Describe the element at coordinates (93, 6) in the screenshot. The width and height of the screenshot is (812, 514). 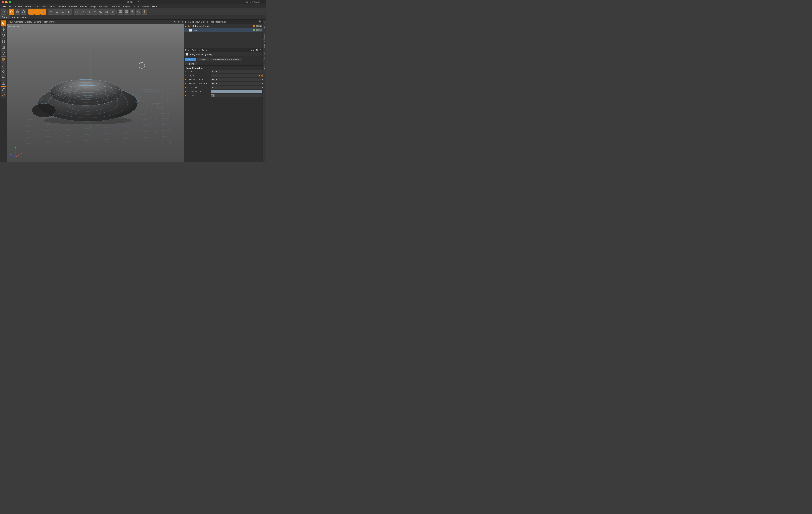
I see `menu-sculpt: Sculpt` at that location.